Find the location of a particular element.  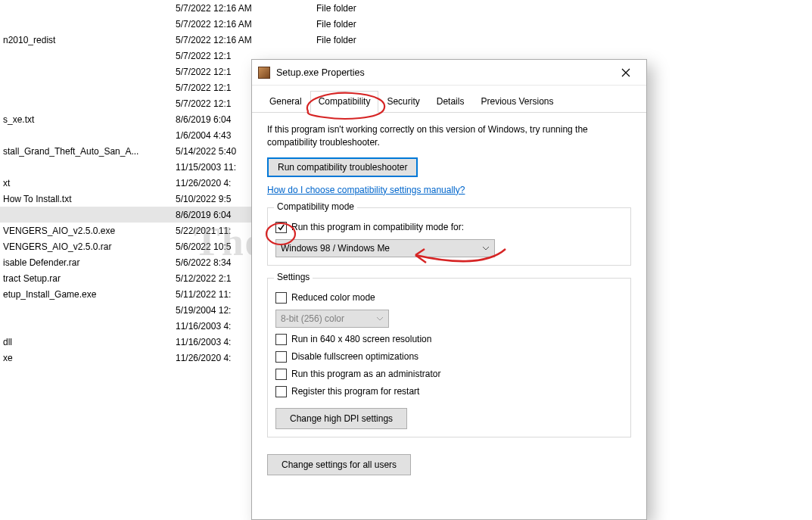

change-all-users-button: Change settings for all users is located at coordinates (339, 465).